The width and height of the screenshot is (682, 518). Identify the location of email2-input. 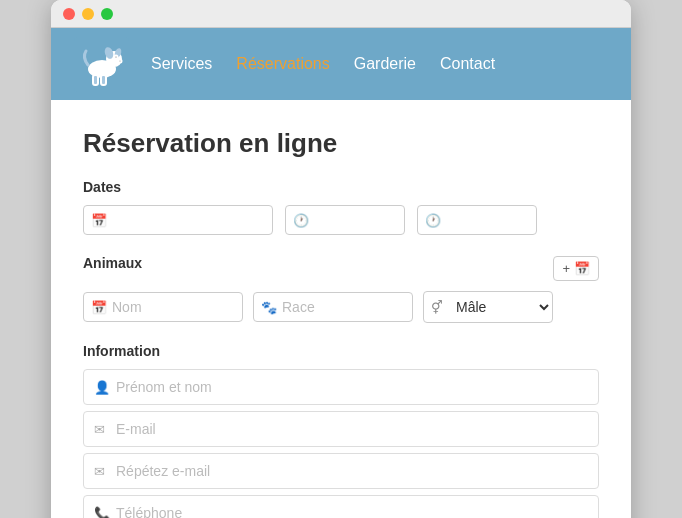
(341, 471).